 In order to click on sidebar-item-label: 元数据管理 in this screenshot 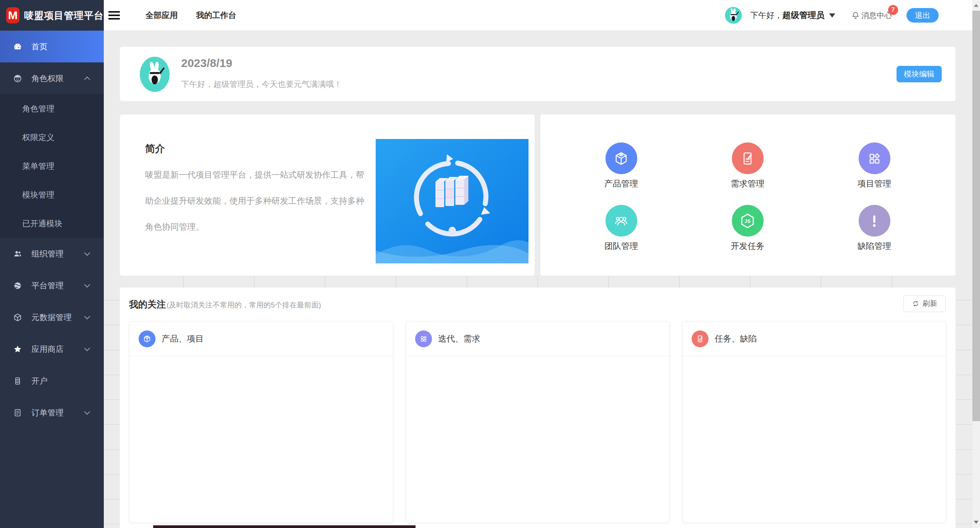, I will do `click(51, 317)`.